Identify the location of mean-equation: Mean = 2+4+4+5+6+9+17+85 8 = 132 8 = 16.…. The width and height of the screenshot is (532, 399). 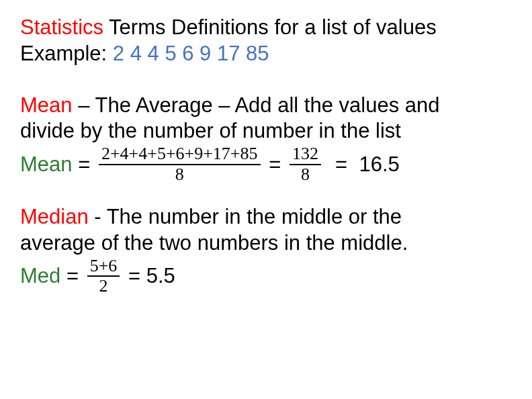
(266, 164).